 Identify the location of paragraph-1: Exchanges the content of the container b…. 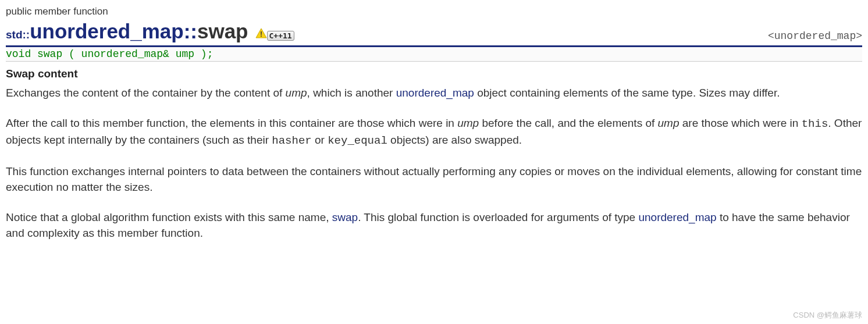
(434, 93).